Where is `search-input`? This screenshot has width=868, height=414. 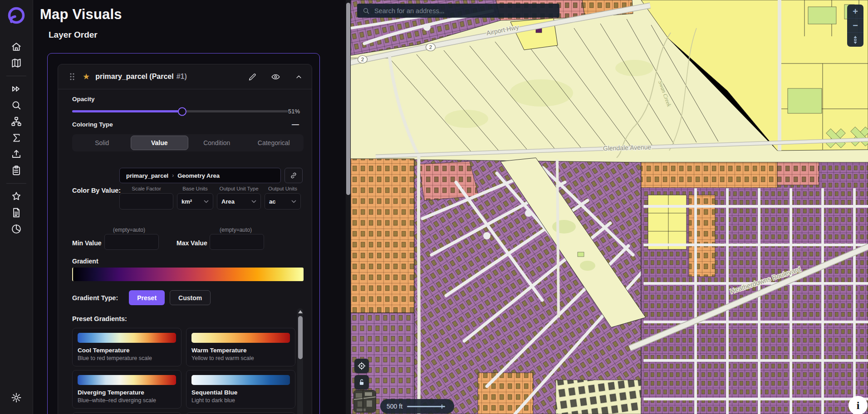
search-input is located at coordinates (464, 11).